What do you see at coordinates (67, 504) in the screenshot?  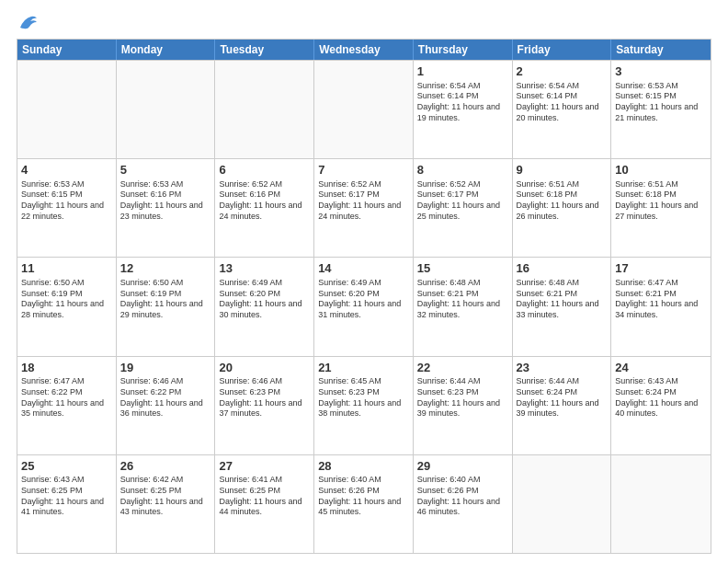 I see `calendar-cell: 25Sunrise: 6:43 AM Sunset: 6:25 PM Dayli…` at bounding box center [67, 504].